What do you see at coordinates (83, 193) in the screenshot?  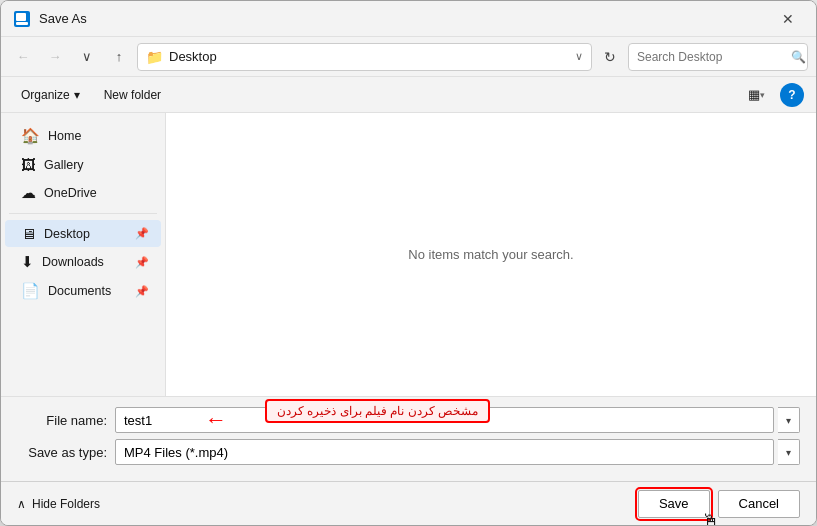 I see `sidebar-item-onedrive: ☁ OneDrive` at bounding box center [83, 193].